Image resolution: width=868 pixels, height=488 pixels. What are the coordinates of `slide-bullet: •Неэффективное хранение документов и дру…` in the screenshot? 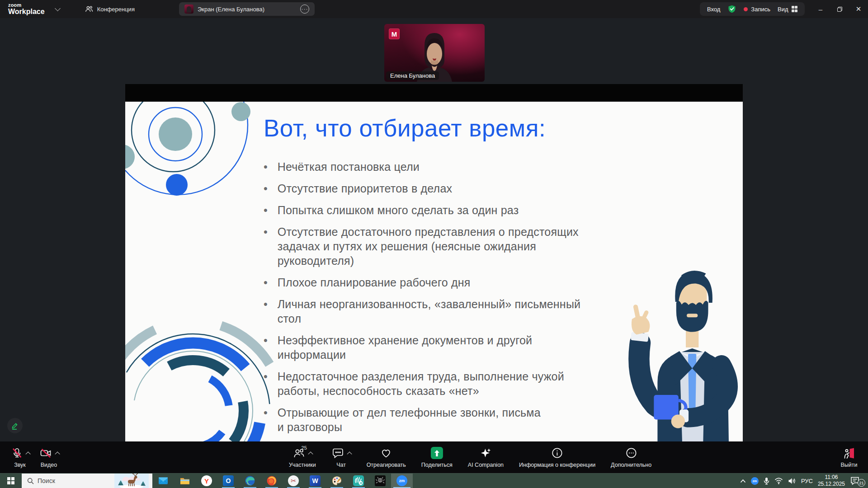 It's located at (431, 347).